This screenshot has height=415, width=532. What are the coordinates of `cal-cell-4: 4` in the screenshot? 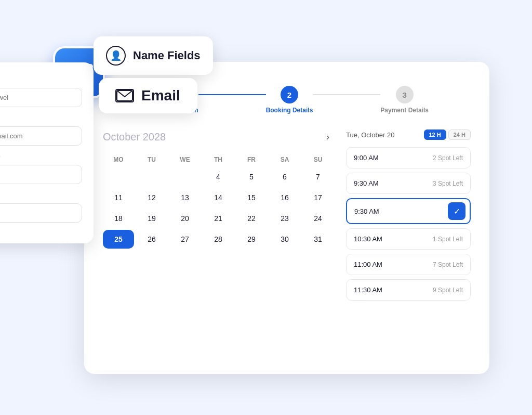 It's located at (218, 177).